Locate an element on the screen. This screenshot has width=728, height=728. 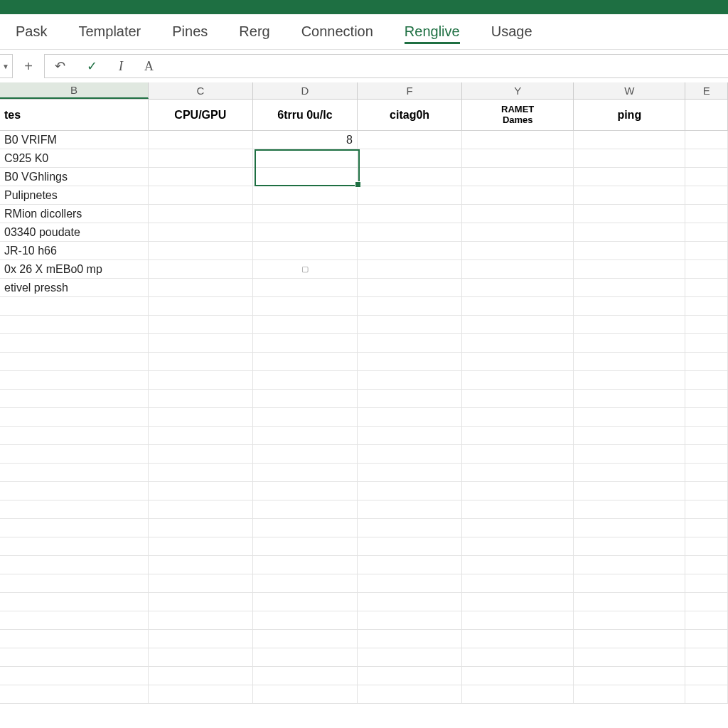
header-6trru: 6trru 0u/lc is located at coordinates (306, 115).